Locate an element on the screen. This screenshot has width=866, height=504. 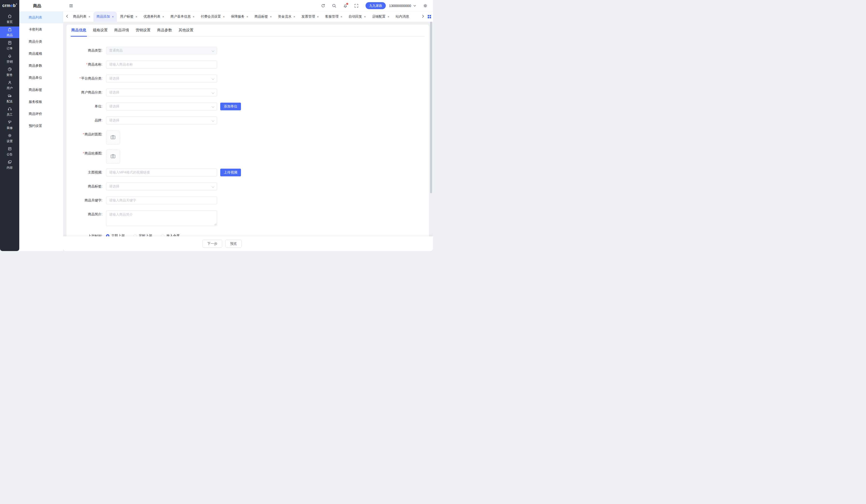
fullscreen-icon is located at coordinates (356, 6).